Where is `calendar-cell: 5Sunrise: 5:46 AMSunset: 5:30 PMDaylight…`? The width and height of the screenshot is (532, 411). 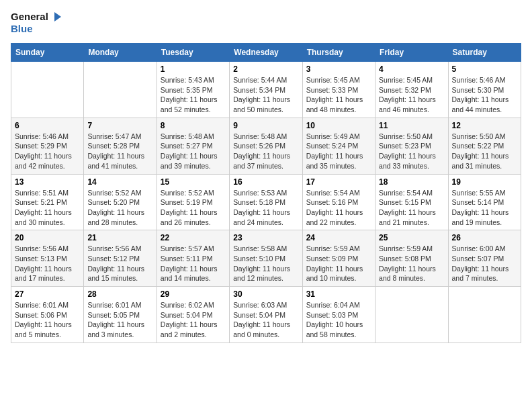
calendar-cell: 5Sunrise: 5:46 AMSunset: 5:30 PMDaylight… is located at coordinates (484, 90).